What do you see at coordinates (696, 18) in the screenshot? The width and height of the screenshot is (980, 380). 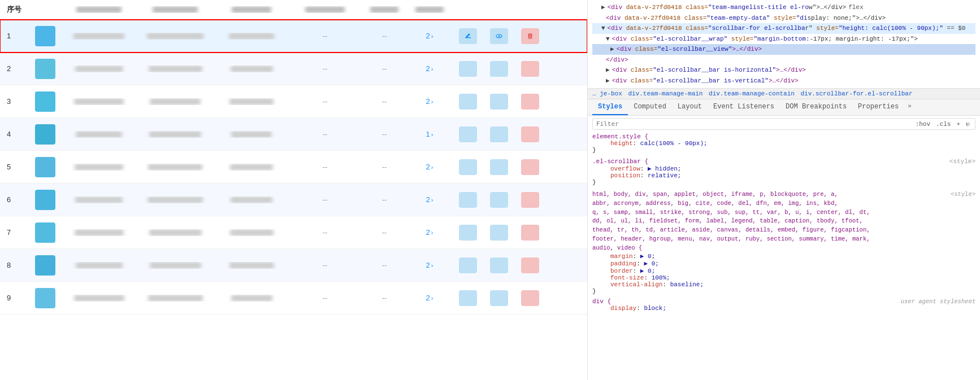 I see `html-attr: class=` at bounding box center [696, 18].